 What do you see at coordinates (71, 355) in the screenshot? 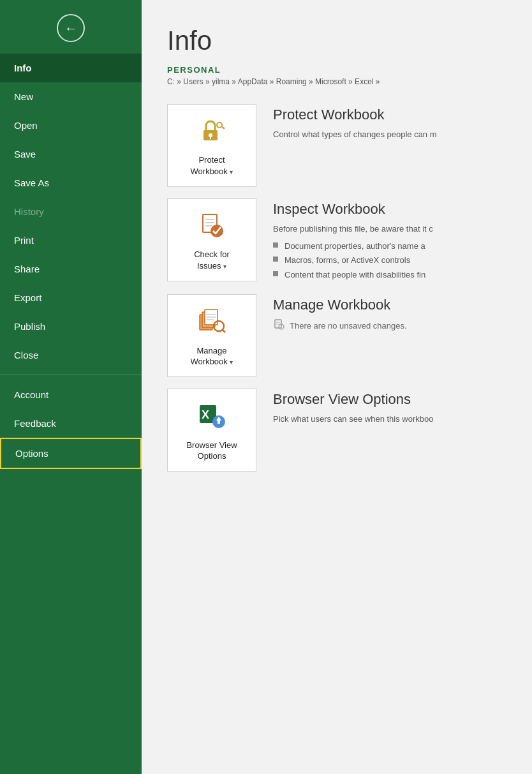
I see `sidebar-item-close: Close` at bounding box center [71, 355].